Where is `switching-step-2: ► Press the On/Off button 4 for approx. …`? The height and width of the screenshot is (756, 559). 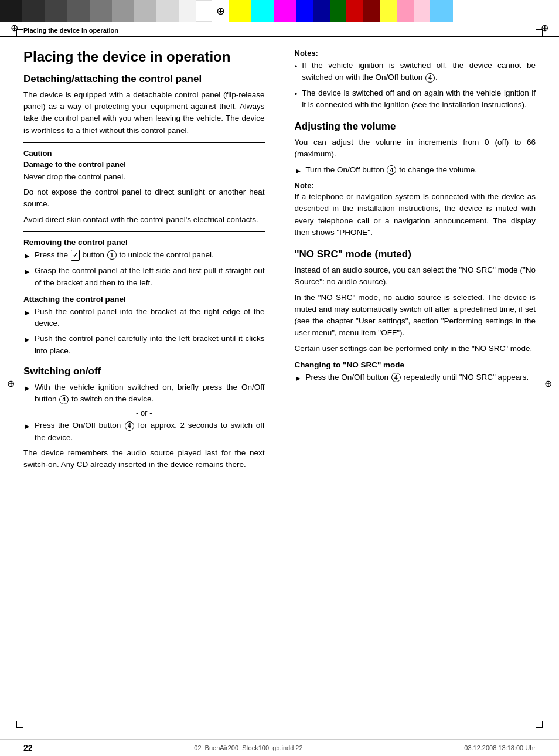
switching-step-2: ► Press the On/Off button 4 for approx. … is located at coordinates (144, 431).